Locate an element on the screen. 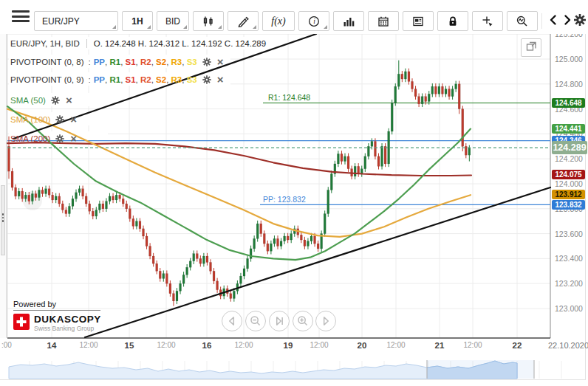 The width and height of the screenshot is (588, 386). indicator-label: SMA (100) is located at coordinates (30, 120).